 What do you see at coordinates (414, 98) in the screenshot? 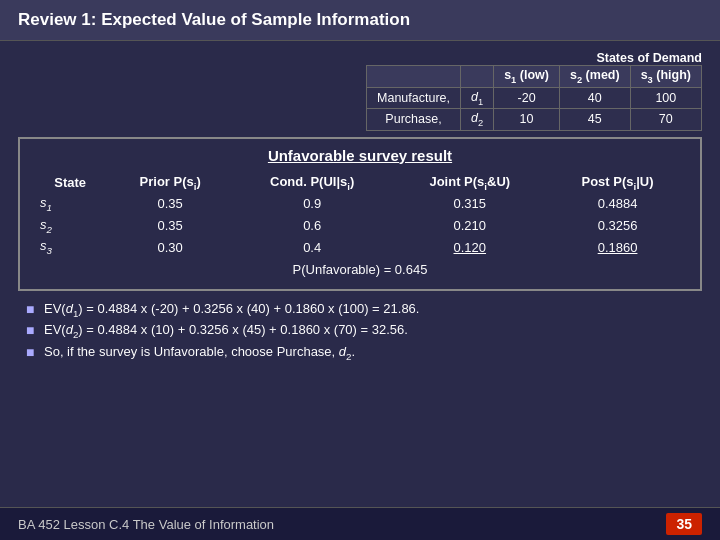
I see `row-label: Manufacture,` at bounding box center [414, 98].